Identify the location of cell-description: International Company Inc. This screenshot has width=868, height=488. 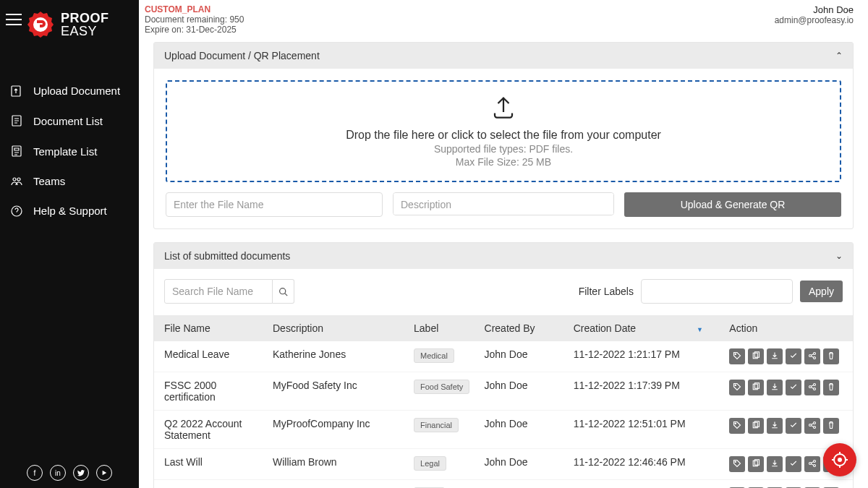
(336, 484).